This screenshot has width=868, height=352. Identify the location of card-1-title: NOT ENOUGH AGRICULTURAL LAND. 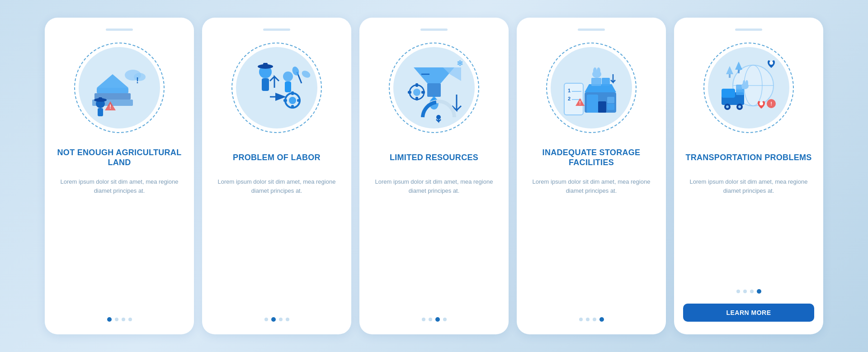
(119, 157).